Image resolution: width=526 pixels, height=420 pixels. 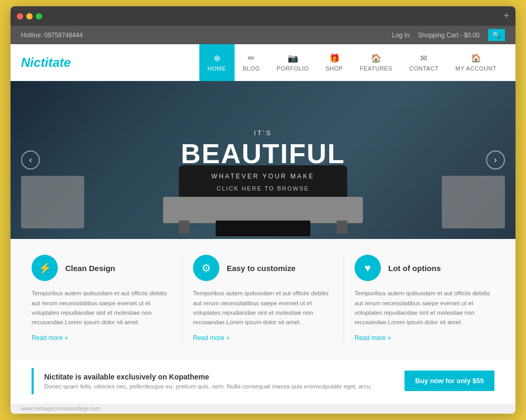 I want to click on feature-title-2: Easy to customize, so click(x=261, y=268).